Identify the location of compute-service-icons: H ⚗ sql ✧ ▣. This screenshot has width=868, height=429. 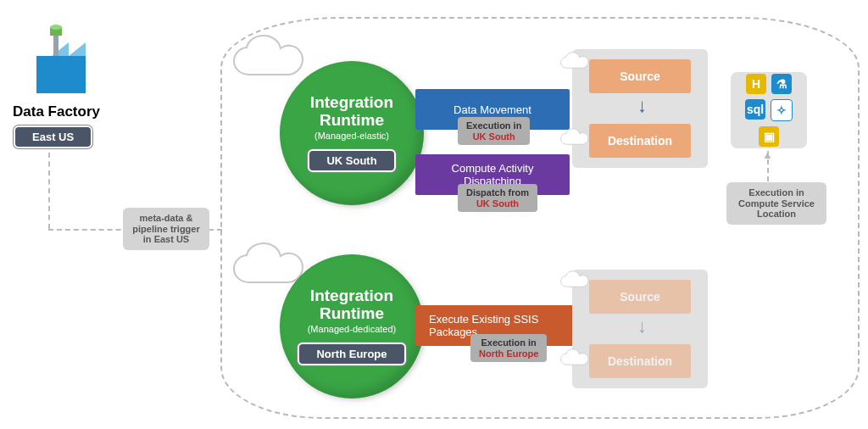
(769, 110).